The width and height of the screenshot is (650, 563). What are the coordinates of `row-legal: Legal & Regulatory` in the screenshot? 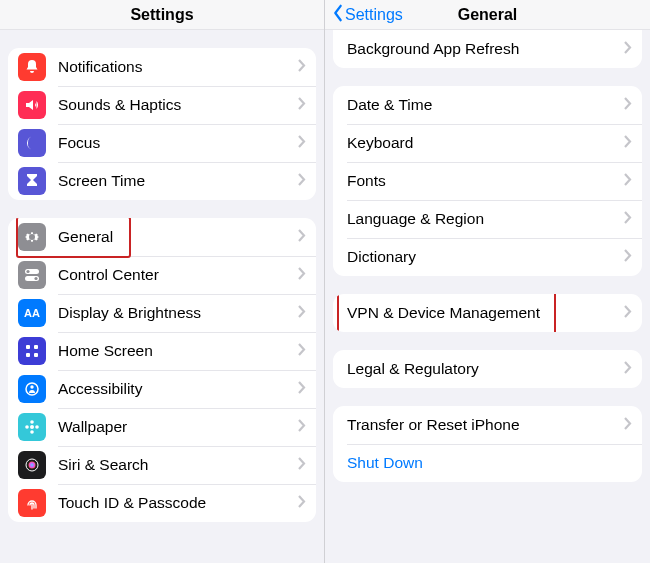 It's located at (488, 369).